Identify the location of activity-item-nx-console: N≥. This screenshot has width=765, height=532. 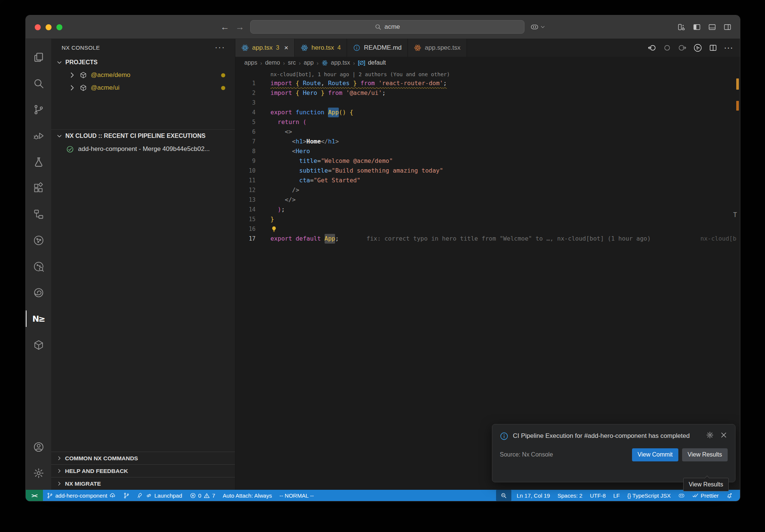
(38, 319).